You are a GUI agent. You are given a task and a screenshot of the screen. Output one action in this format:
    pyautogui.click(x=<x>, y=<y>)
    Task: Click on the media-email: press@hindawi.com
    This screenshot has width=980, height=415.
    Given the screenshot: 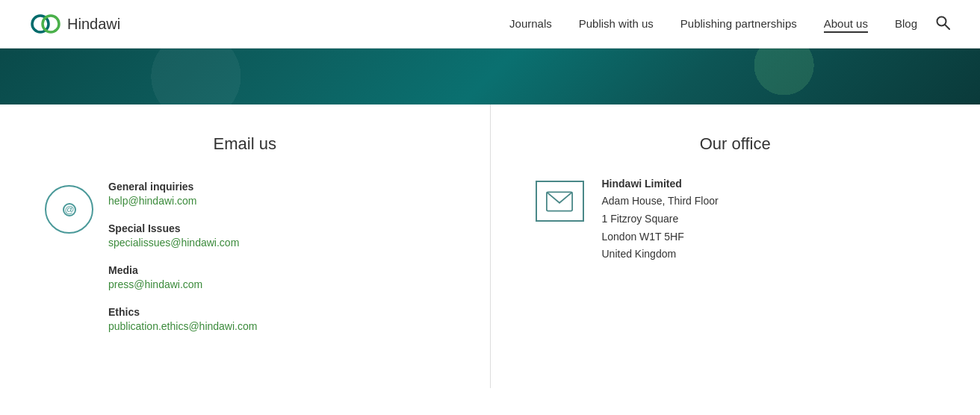 What is the action you would take?
    pyautogui.click(x=155, y=284)
    